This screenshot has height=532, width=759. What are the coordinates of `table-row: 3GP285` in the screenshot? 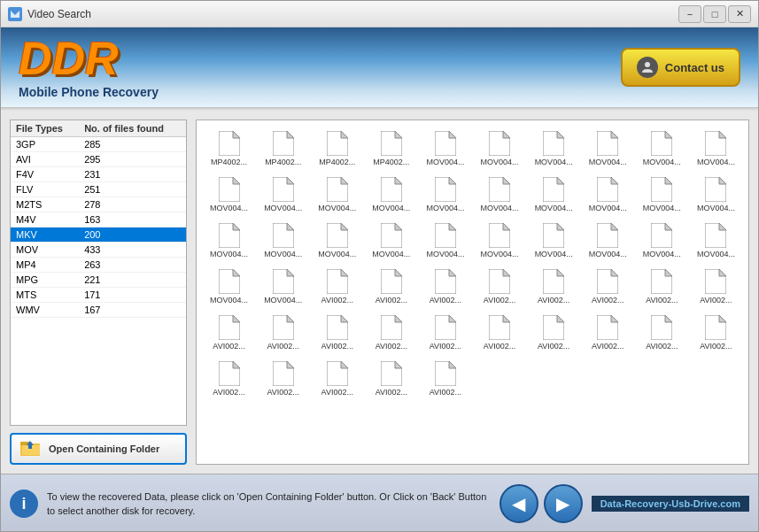 It's located at (98, 145).